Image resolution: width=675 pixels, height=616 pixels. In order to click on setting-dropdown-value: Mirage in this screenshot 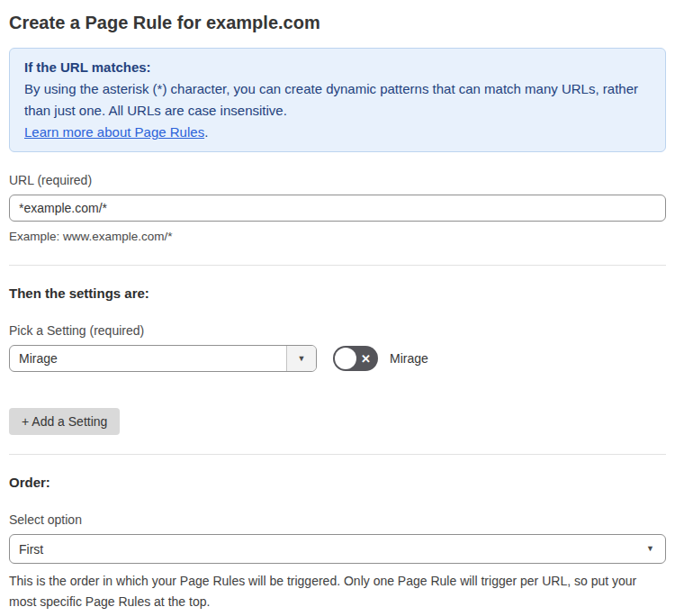, I will do `click(148, 358)`.